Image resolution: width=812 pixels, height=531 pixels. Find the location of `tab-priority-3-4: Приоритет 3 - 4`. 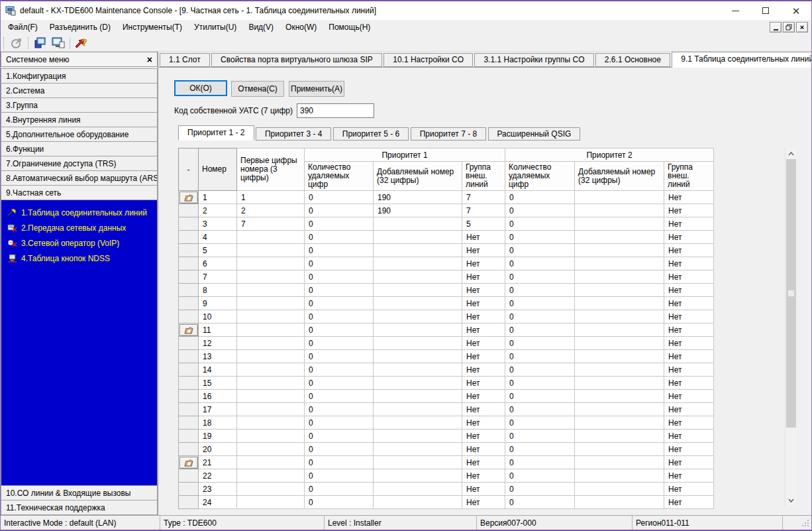

tab-priority-3-4: Приоритет 3 - 4 is located at coordinates (294, 134).